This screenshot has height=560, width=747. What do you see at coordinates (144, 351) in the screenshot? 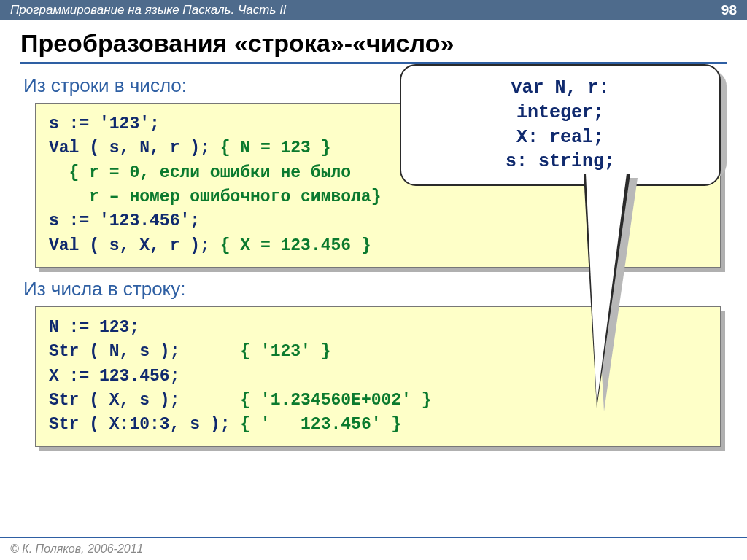
I see `code-line: Str ( N, s );` at bounding box center [144, 351].